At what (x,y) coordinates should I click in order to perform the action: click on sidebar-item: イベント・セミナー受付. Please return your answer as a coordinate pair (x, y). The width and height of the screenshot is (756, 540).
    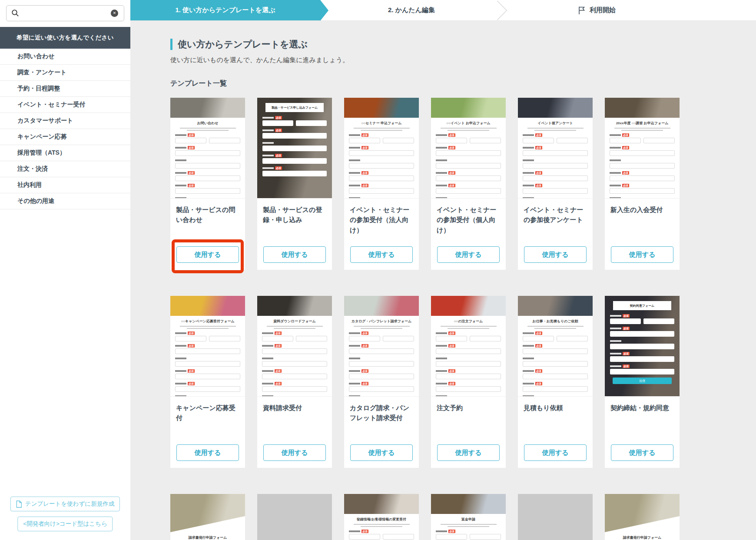
    Looking at the image, I should click on (65, 105).